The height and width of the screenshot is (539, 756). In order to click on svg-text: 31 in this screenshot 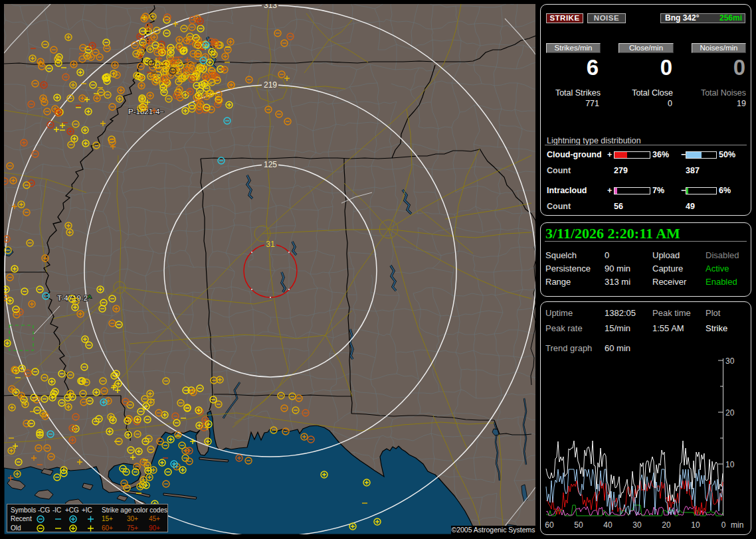, I will do `click(270, 244)`.